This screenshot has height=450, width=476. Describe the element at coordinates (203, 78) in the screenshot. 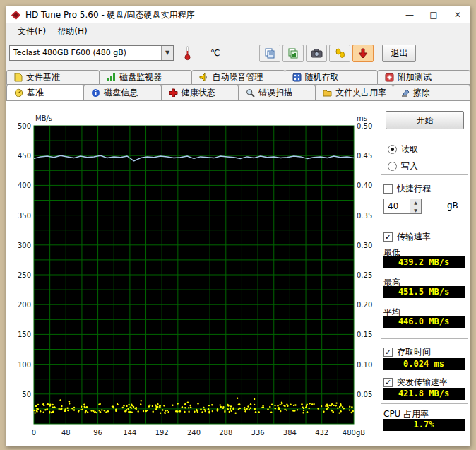

I see `speaker-icon` at that location.